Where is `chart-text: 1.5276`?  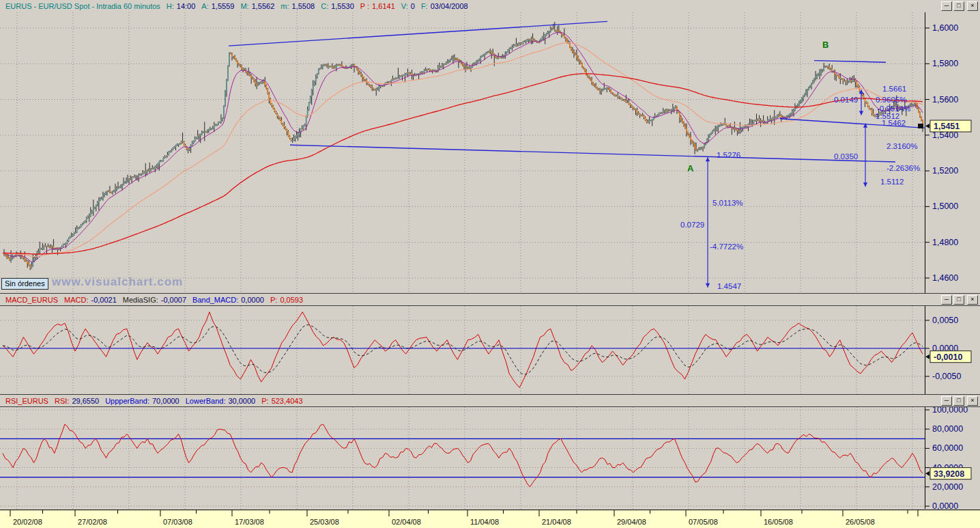
chart-text: 1.5276 is located at coordinates (729, 155).